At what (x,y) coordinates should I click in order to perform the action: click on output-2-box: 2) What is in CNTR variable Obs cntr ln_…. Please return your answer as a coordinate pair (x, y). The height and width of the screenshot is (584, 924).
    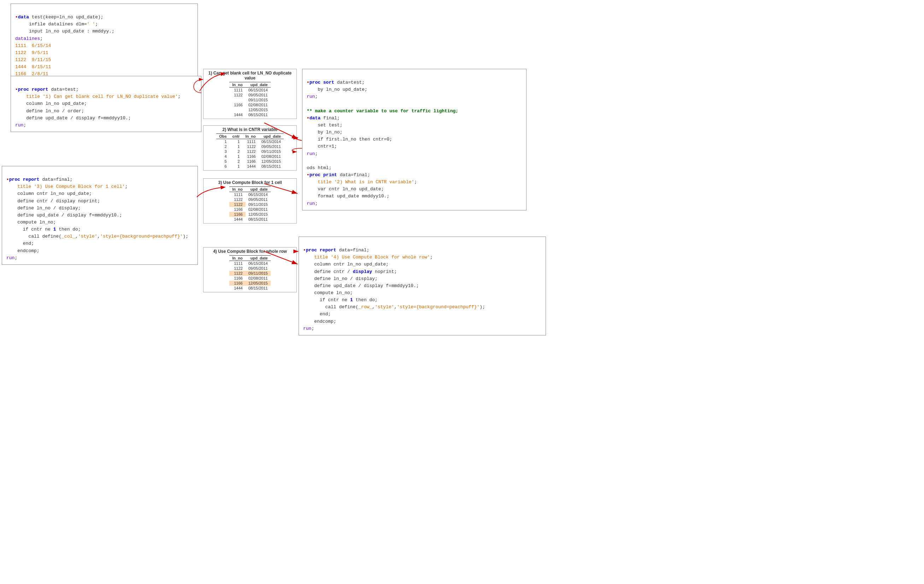
    Looking at the image, I should click on (250, 148).